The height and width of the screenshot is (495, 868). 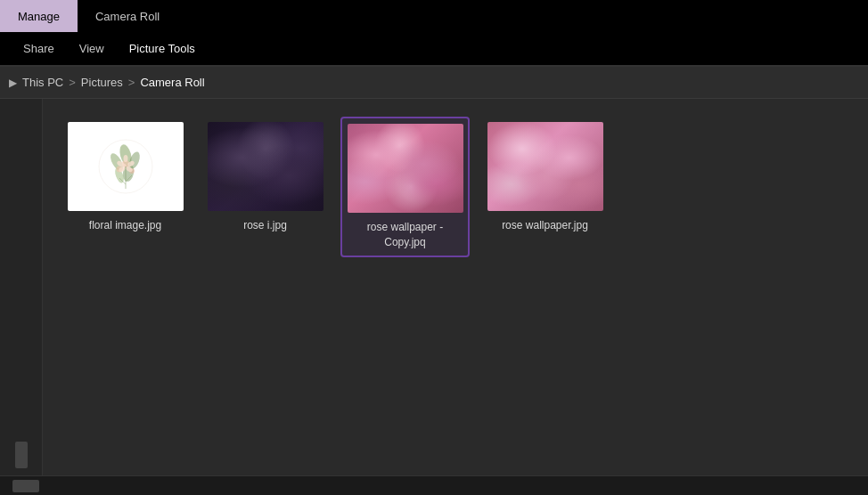 I want to click on floral-image-svg, so click(x=126, y=166).